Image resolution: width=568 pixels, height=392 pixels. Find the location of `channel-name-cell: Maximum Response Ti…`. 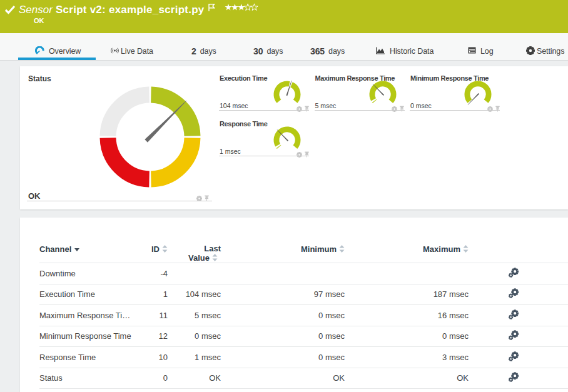

channel-name-cell: Maximum Response Ti… is located at coordinates (89, 316).